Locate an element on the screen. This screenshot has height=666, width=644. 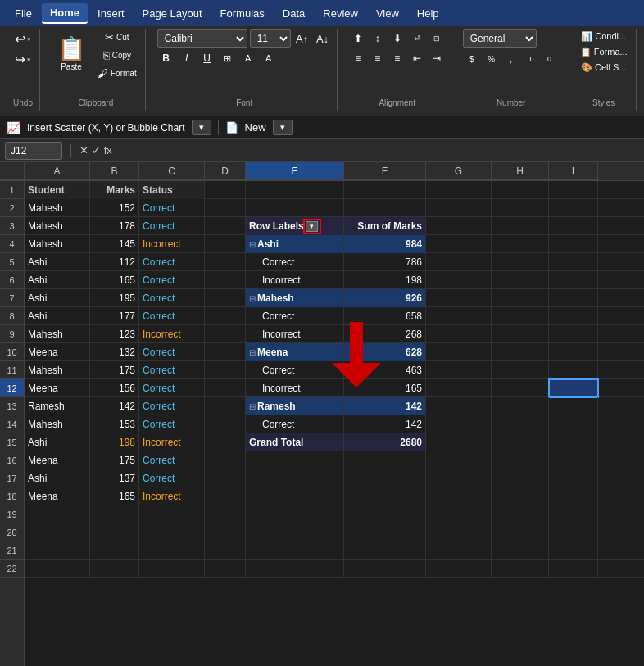
cell-h4 is located at coordinates (520, 244).